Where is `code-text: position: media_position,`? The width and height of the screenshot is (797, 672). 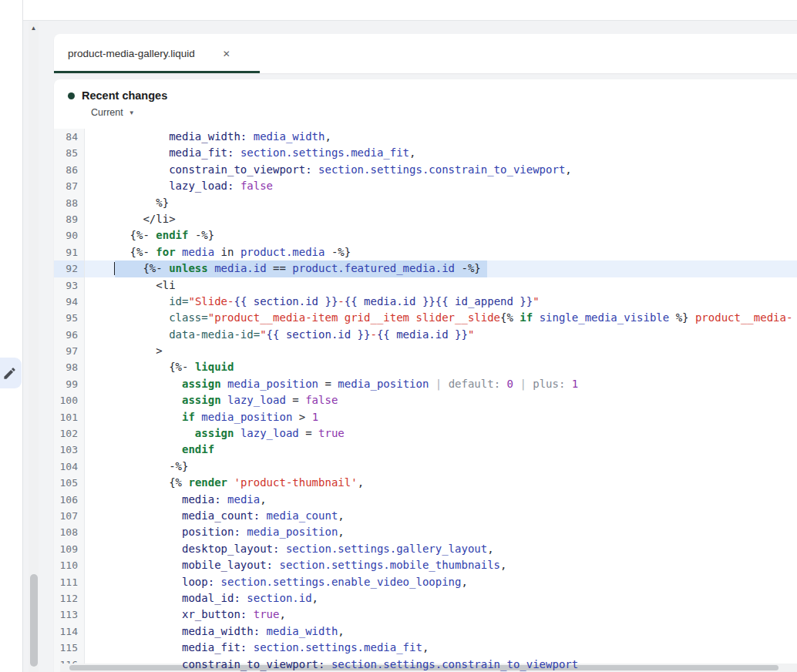 code-text: position: media_position, is located at coordinates (217, 532).